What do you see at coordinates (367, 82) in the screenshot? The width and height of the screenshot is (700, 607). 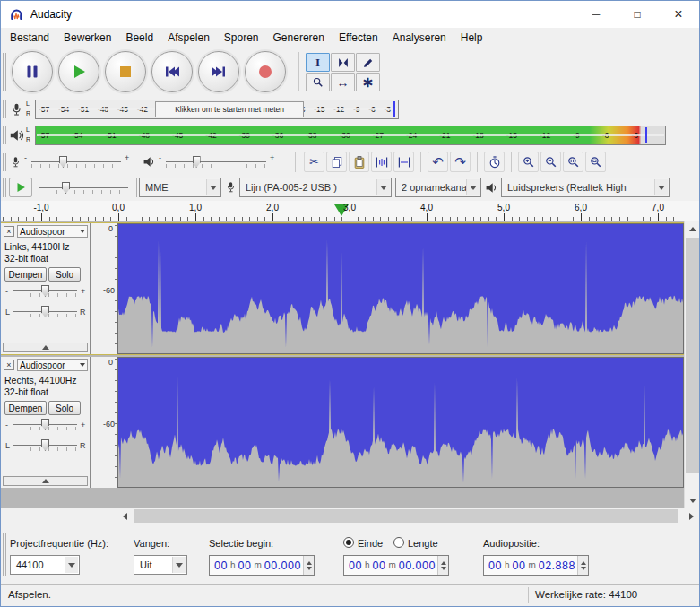 I see `multi-tool-button: ∗` at bounding box center [367, 82].